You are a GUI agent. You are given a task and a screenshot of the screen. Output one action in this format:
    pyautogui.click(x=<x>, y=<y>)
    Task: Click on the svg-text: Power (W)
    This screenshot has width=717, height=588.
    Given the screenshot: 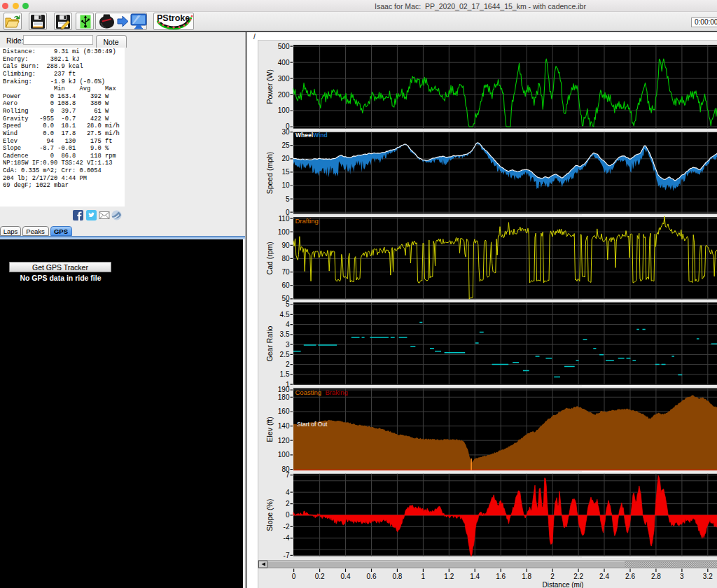 What is the action you would take?
    pyautogui.click(x=270, y=87)
    